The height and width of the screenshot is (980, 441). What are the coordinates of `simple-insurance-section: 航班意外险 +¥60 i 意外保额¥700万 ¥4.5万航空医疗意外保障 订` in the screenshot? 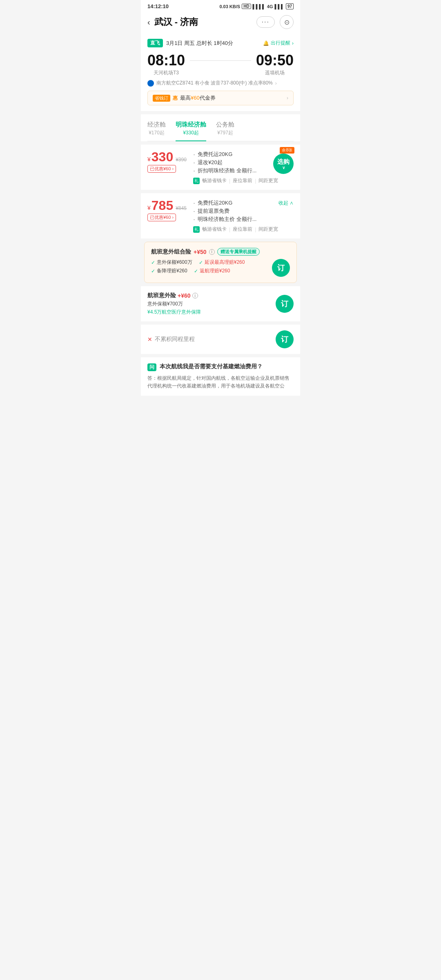 It's located at (220, 304).